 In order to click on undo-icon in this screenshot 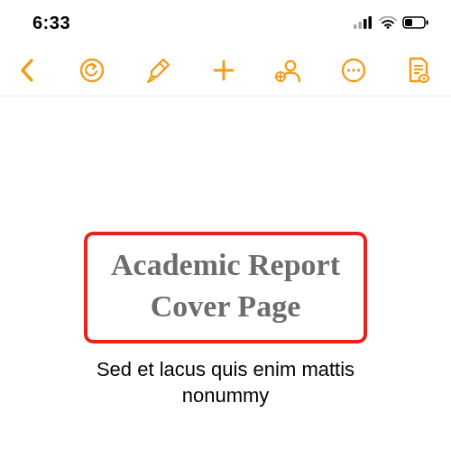, I will do `click(92, 70)`.